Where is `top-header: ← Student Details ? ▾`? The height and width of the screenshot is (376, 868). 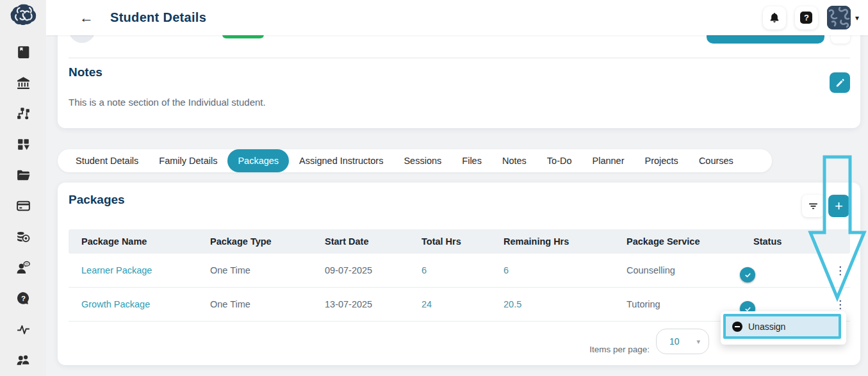
top-header: ← Student Details ? ▾ is located at coordinates (457, 18).